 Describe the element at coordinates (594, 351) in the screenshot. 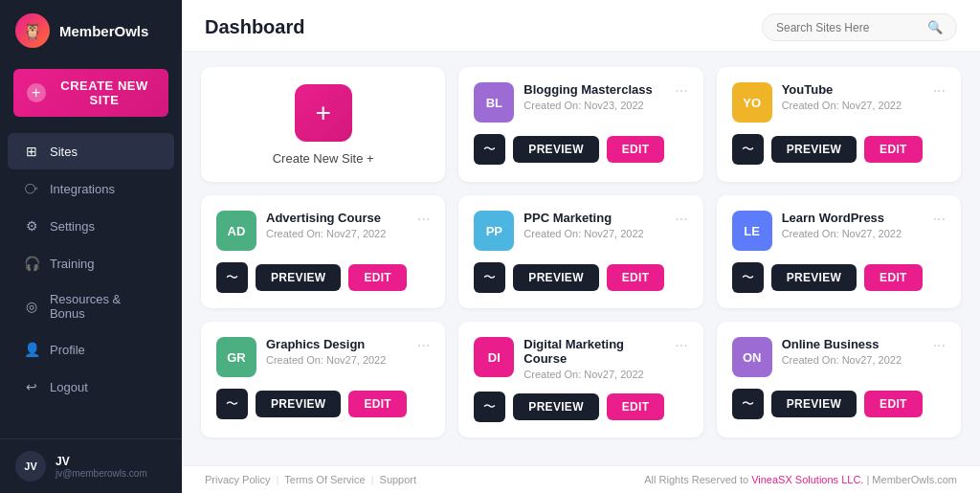

I see `card-title: Digital Marketing Course` at that location.